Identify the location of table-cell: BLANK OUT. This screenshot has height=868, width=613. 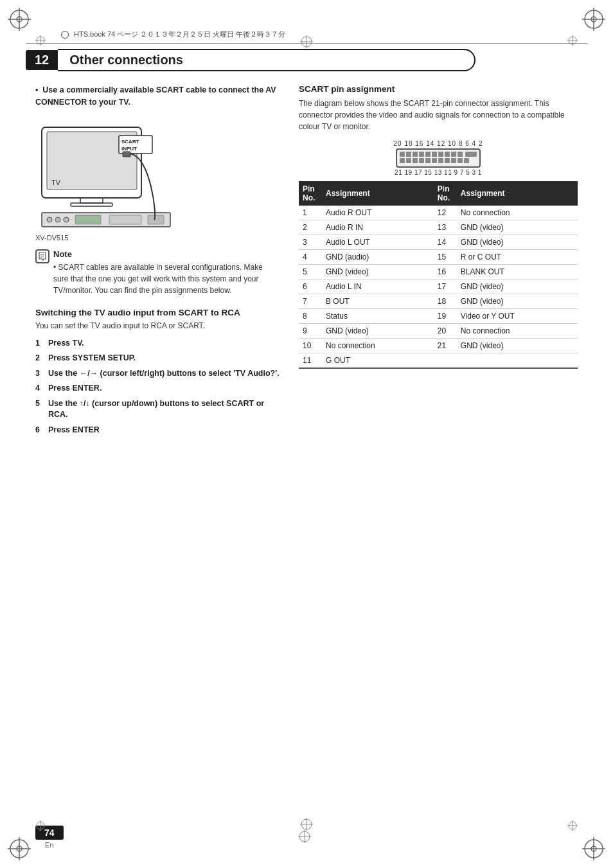
(517, 272).